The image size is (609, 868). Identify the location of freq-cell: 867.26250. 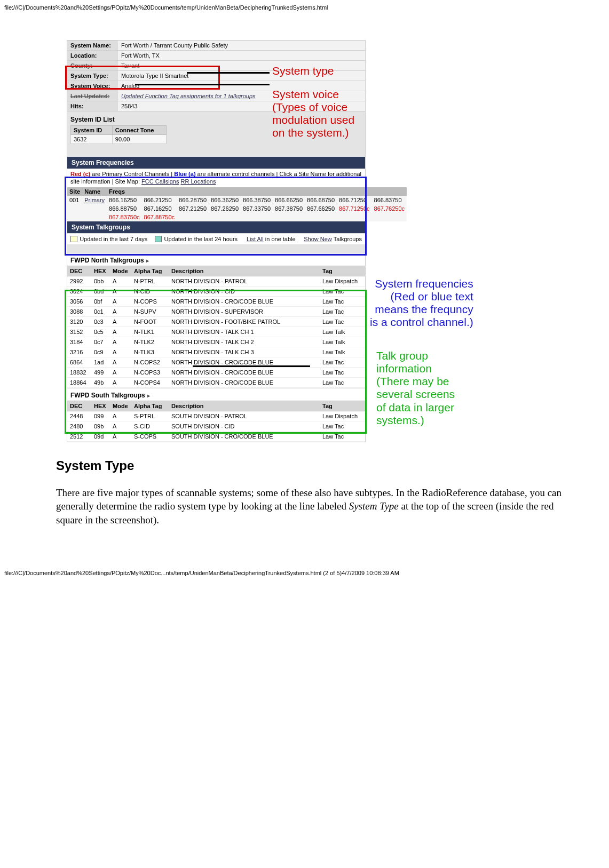
(225, 209).